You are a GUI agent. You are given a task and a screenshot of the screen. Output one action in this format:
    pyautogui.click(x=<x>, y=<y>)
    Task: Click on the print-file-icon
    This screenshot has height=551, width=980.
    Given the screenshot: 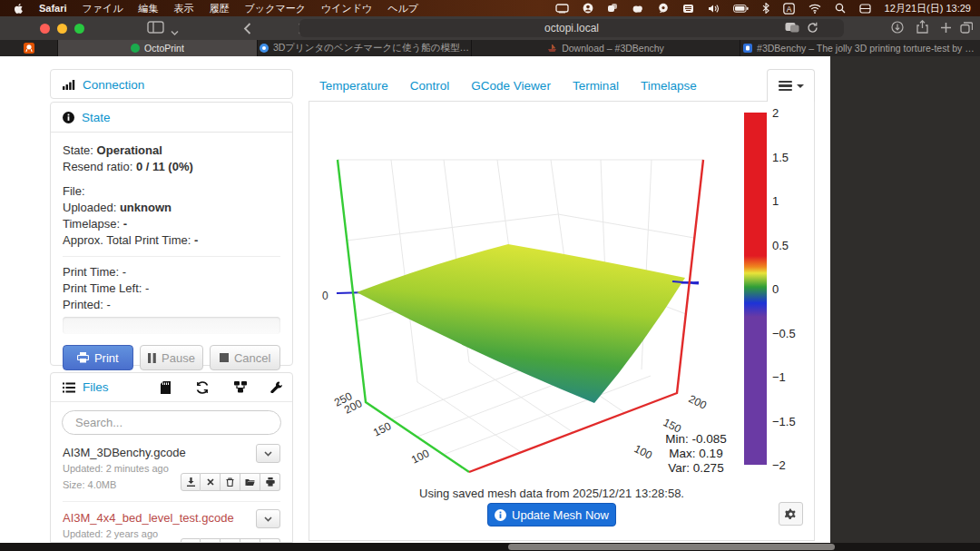 What is the action you would take?
    pyautogui.click(x=270, y=482)
    